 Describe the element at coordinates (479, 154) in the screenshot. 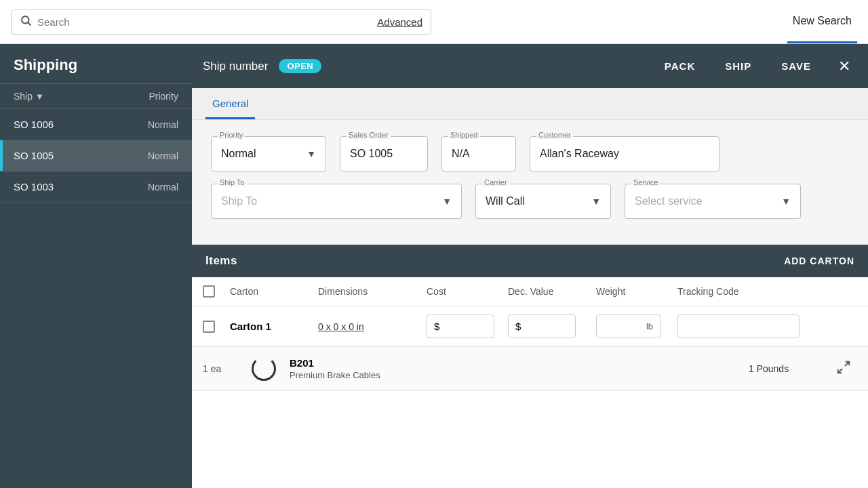

I see `shipped-value: N/A` at that location.